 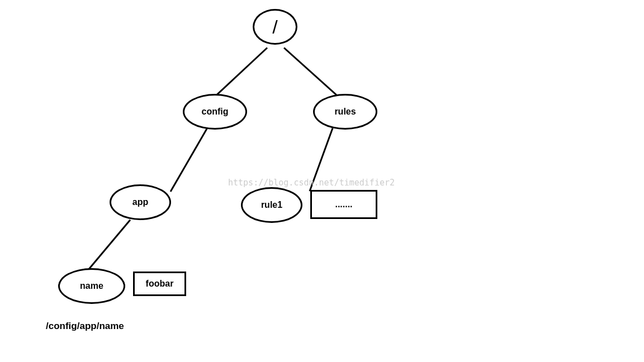 I want to click on path-label: /config/app/name, so click(x=85, y=326).